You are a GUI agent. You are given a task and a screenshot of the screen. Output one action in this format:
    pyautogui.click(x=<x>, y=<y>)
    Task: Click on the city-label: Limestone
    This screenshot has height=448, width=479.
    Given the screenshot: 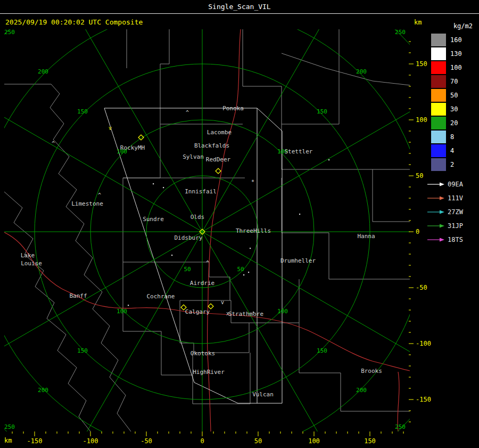 What is the action you would take?
    pyautogui.click(x=87, y=203)
    